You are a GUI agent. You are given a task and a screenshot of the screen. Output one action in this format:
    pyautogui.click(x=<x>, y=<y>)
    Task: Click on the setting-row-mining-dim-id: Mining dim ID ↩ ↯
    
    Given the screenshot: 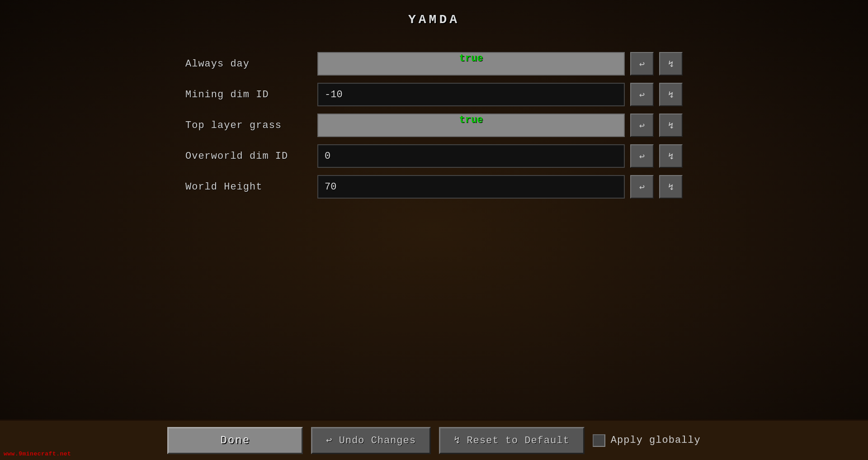 What is the action you would take?
    pyautogui.click(x=434, y=95)
    